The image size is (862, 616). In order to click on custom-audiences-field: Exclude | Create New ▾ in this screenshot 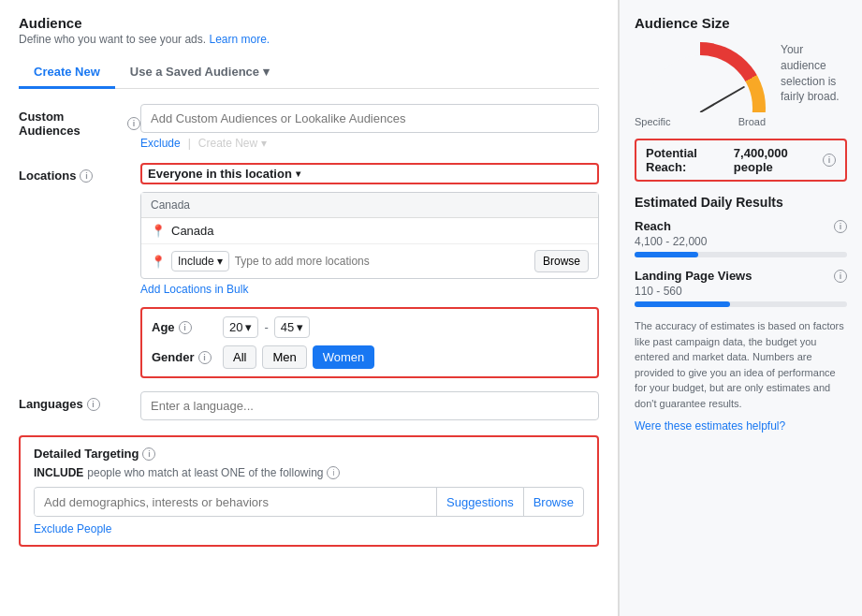, I will do `click(370, 127)`.